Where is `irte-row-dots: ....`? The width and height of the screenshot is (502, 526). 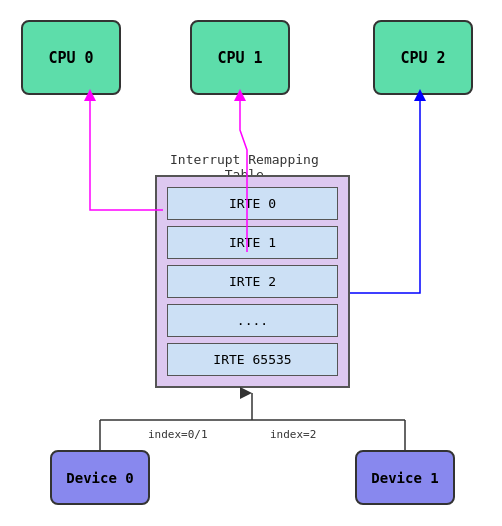 irte-row-dots: .... is located at coordinates (252, 320).